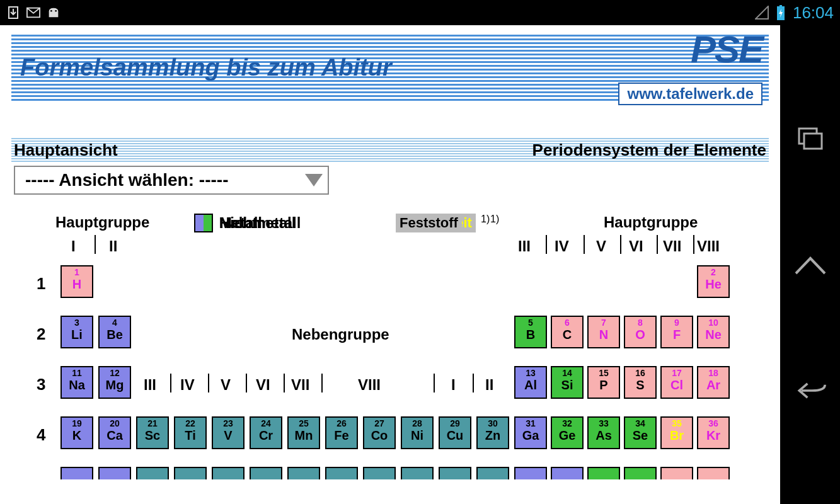  I want to click on view-name: Hauptansicht, so click(66, 150).